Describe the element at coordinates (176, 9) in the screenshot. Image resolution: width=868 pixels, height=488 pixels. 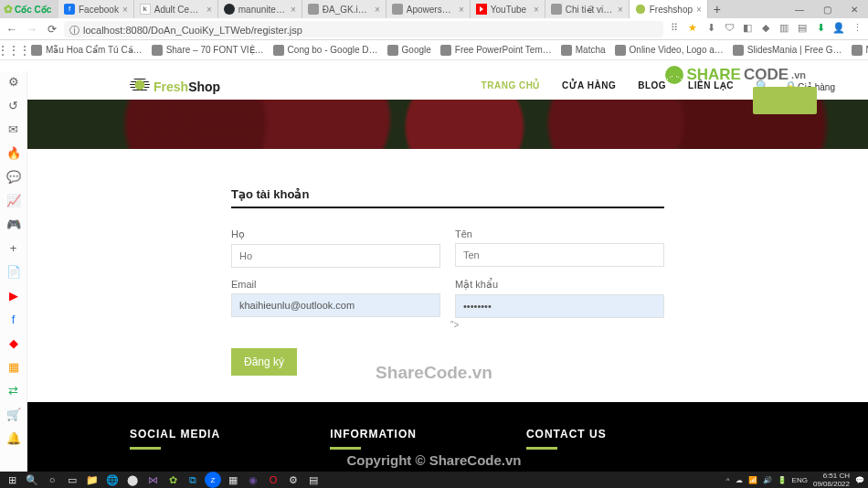
I see `tab-adult-census: kAdult Censu…×` at that location.